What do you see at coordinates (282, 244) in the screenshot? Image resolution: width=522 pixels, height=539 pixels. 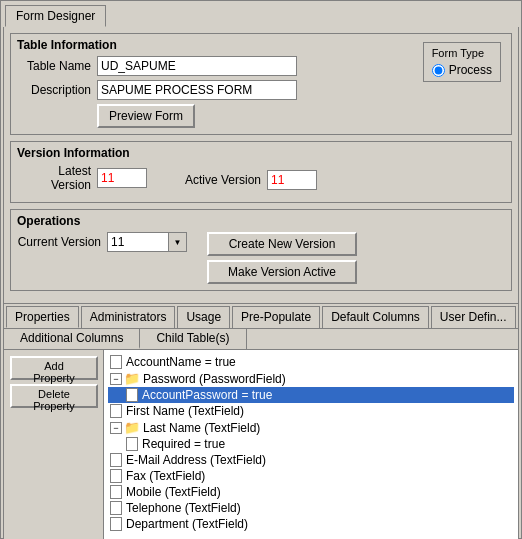 I see `create-new-version-button: Create New Version` at bounding box center [282, 244].